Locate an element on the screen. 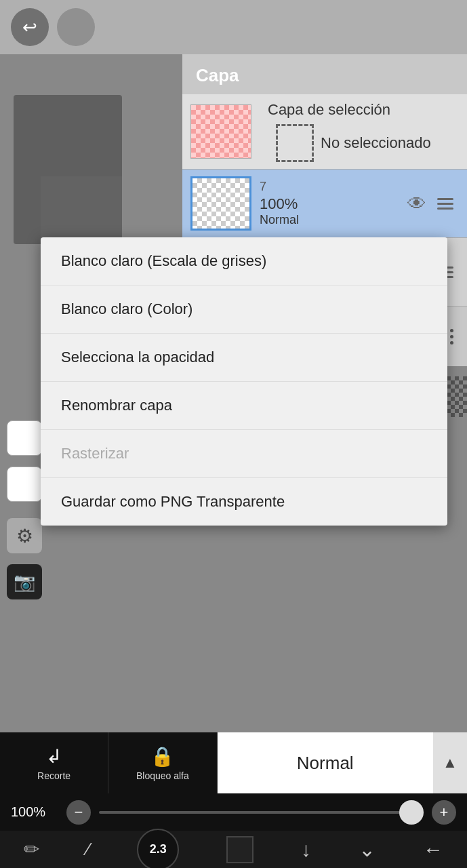  bloqueo-label: Bloqueo alfa is located at coordinates (163, 776).